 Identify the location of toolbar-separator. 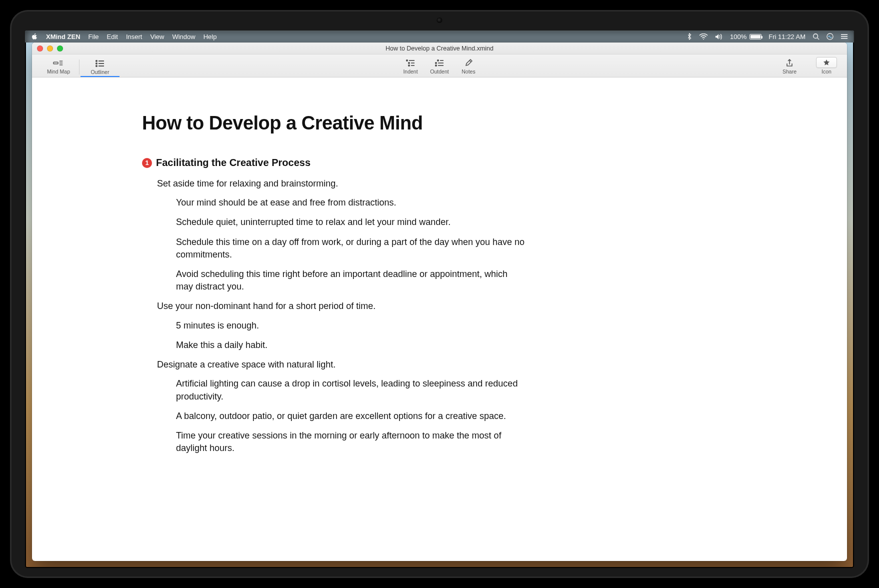
(79, 67).